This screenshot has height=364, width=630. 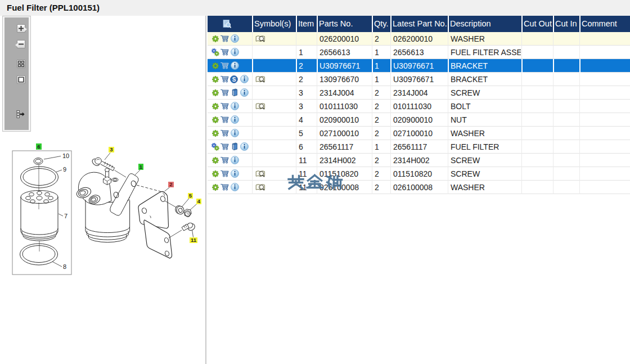 What do you see at coordinates (66, 156) in the screenshot?
I see `svg-text: 10` at bounding box center [66, 156].